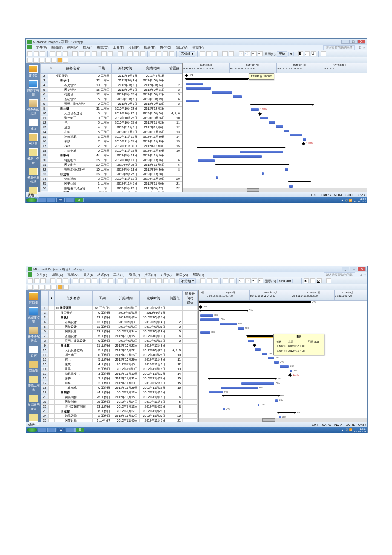 The height and width of the screenshot is (555, 392). Describe the element at coordinates (101, 69) in the screenshot. I see `col-duration: 工期` at that location.